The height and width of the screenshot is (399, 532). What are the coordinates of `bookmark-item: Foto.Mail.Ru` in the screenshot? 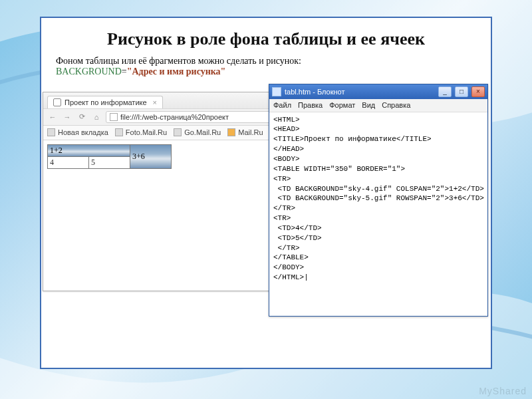 It's located at (141, 132).